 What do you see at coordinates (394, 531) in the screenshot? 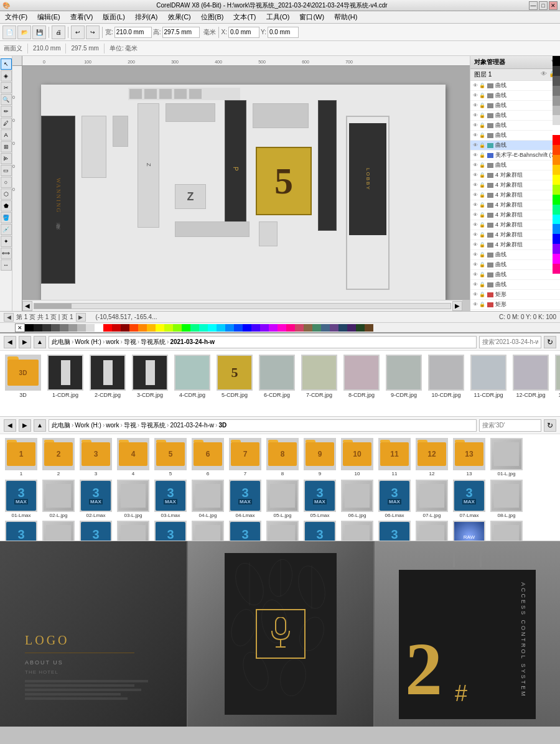
I see `file-thumb-max: 3 MAX 13-Lmax` at bounding box center [394, 531].